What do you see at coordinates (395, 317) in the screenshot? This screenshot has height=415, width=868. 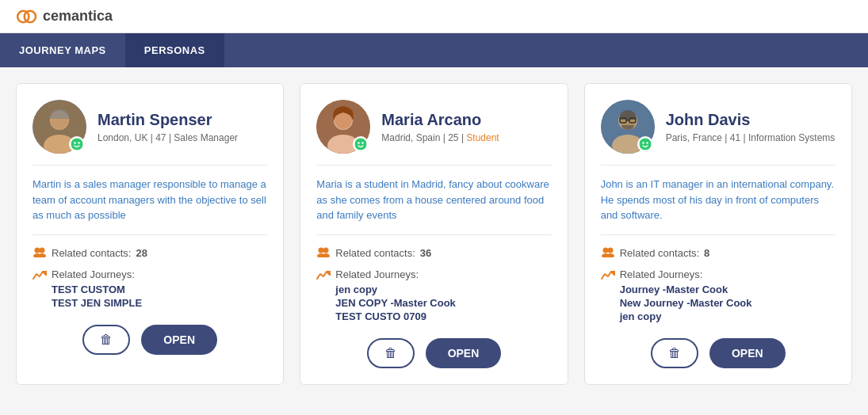 I see `journey-item-maria-2: TEST CUSTO 0709` at bounding box center [395, 317].